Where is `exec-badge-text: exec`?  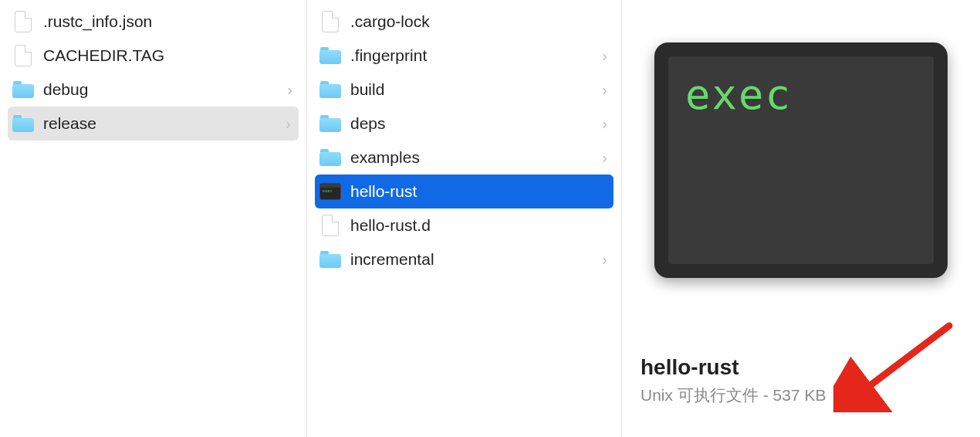 exec-badge-text: exec is located at coordinates (801, 94).